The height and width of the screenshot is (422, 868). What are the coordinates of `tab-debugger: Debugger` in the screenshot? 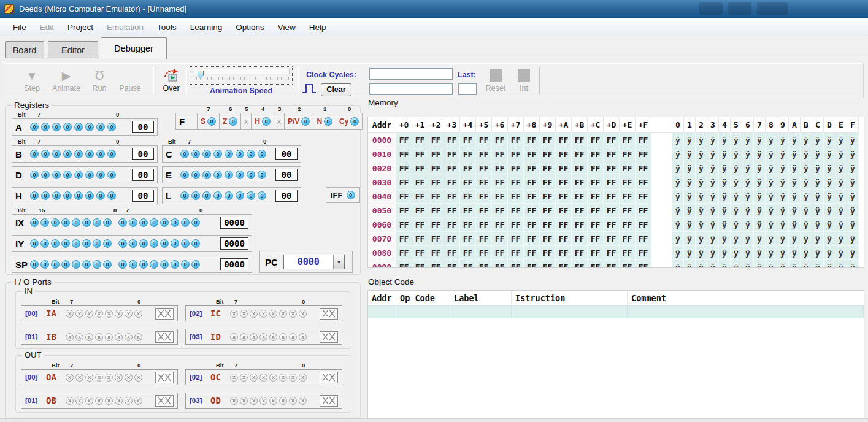 It's located at (134, 48).